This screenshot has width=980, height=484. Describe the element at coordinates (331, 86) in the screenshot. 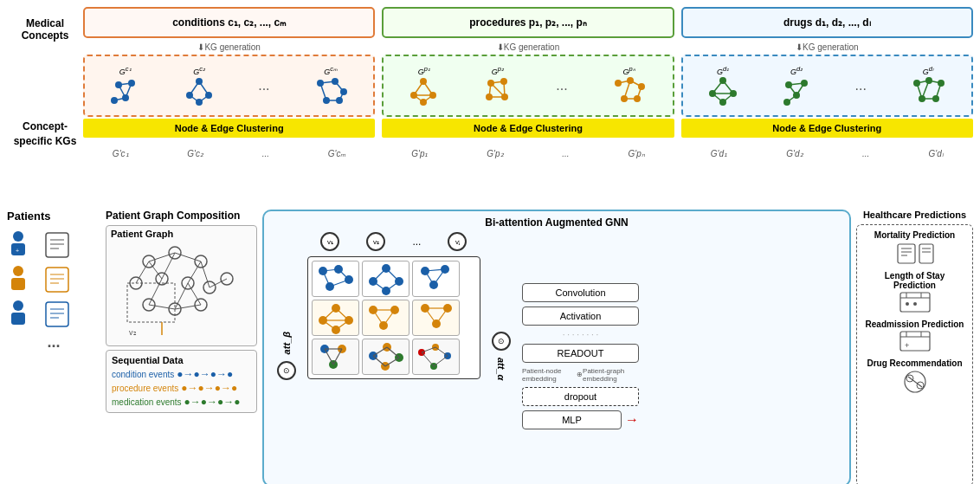

I see `cond-graph-m: Gcₘ` at that location.